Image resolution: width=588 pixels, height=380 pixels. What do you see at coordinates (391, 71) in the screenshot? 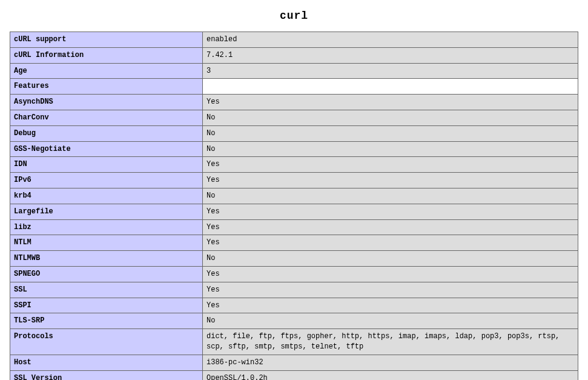
I see `row-value: 3` at bounding box center [391, 71].